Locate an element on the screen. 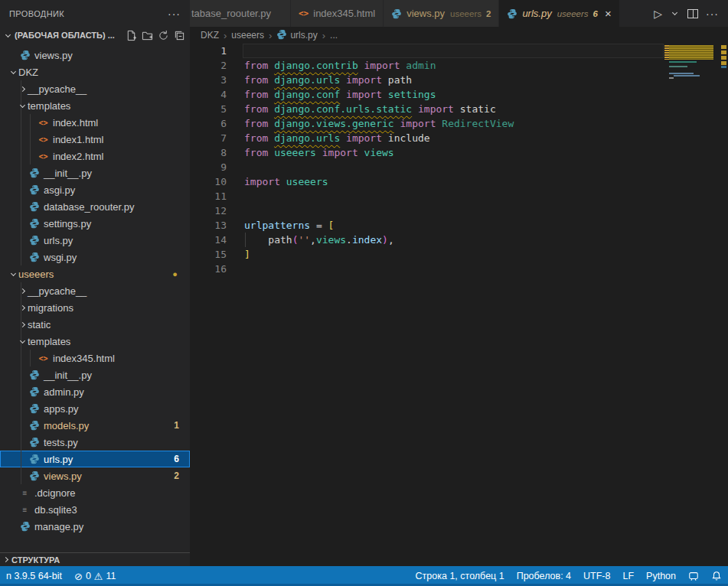 This screenshot has width=728, height=586. line-content: from django.urls import include is located at coordinates (337, 138).